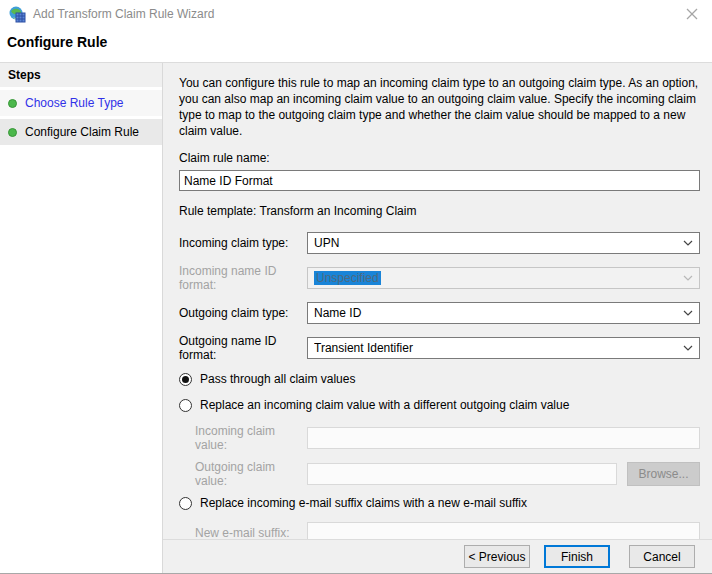 This screenshot has width=712, height=574. I want to click on new-email-suffix-label: New e-mail suffix:, so click(251, 532).